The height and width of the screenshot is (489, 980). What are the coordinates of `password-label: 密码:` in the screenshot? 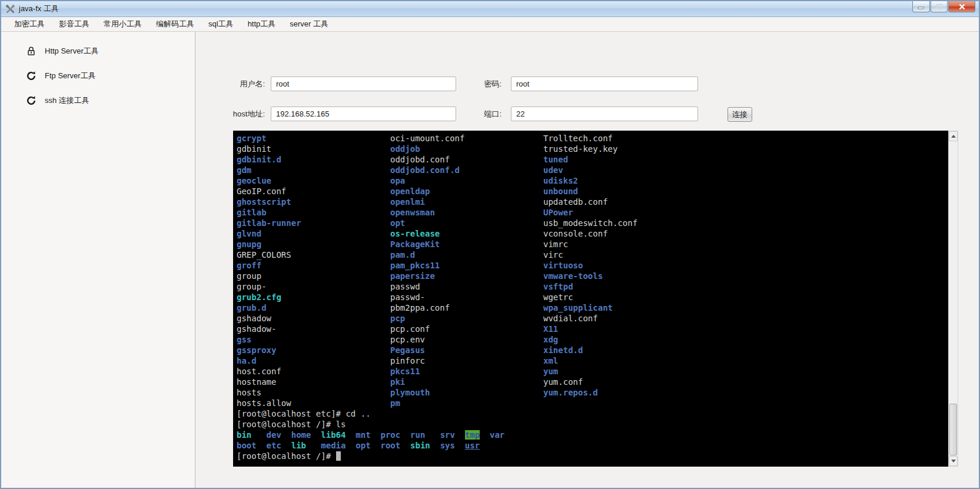 It's located at (476, 84).